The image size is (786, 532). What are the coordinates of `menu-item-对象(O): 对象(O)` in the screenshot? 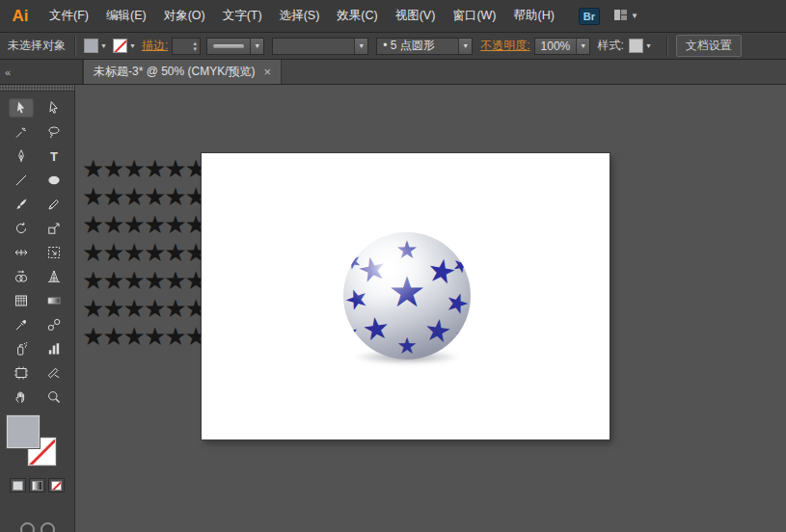 It's located at (185, 15).